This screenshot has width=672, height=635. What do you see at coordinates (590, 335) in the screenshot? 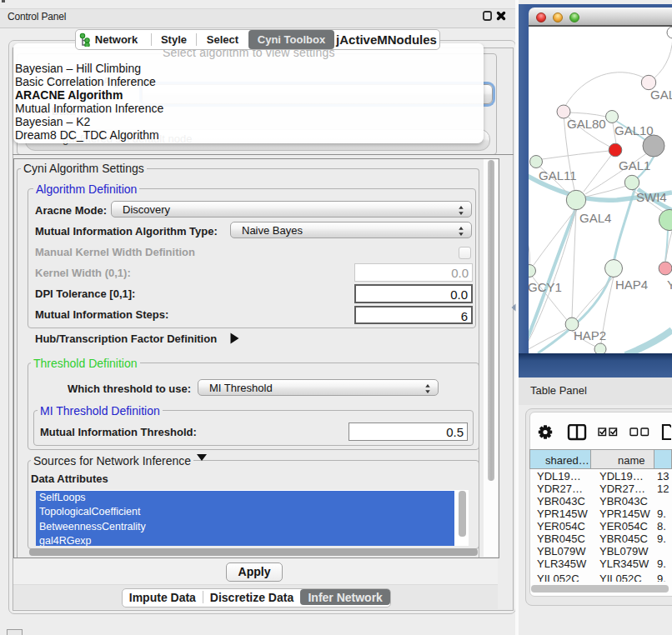
I see `svg-text: HAP2` at bounding box center [590, 335].